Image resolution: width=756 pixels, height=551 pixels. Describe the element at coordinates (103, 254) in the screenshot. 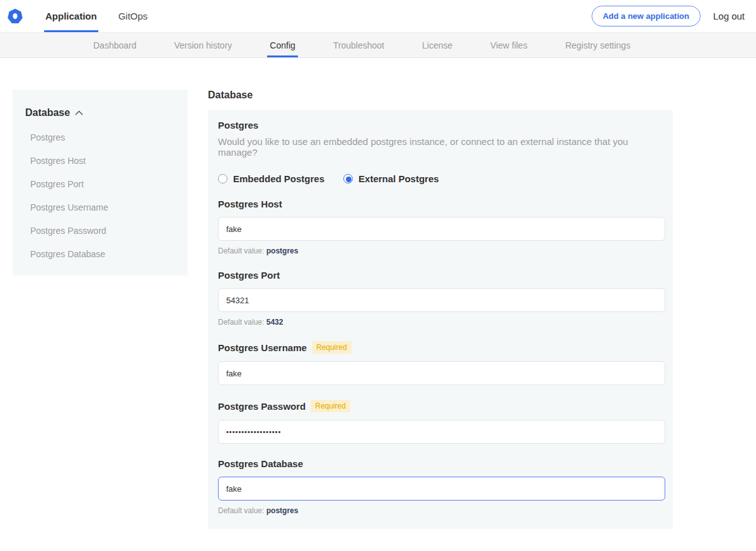

I see `sidebar-item-postgres-database: Postgres Database` at that location.